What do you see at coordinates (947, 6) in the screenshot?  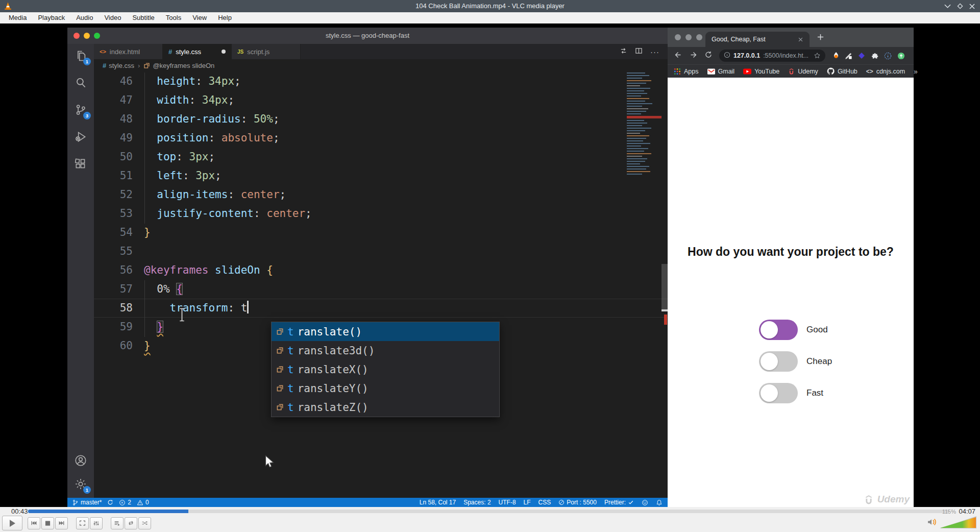 I see `minimize-icon` at bounding box center [947, 6].